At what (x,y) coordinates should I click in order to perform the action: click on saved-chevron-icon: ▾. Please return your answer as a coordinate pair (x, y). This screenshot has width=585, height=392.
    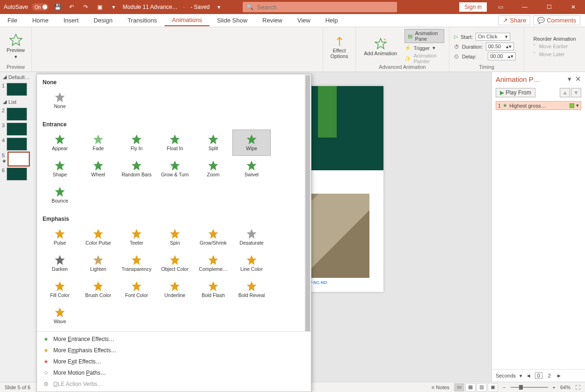
    Looking at the image, I should click on (219, 7).